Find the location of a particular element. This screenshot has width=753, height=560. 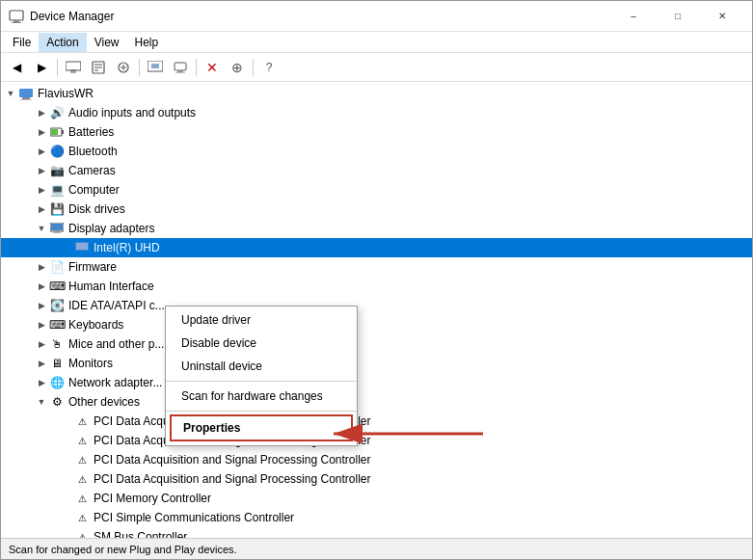

expand-root: ▼ is located at coordinates (11, 93).